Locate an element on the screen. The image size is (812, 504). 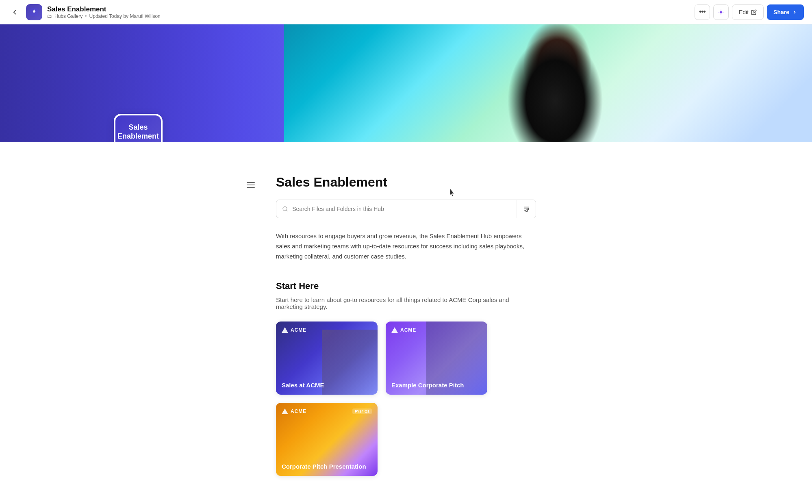
edit-icon is located at coordinates (754, 12).